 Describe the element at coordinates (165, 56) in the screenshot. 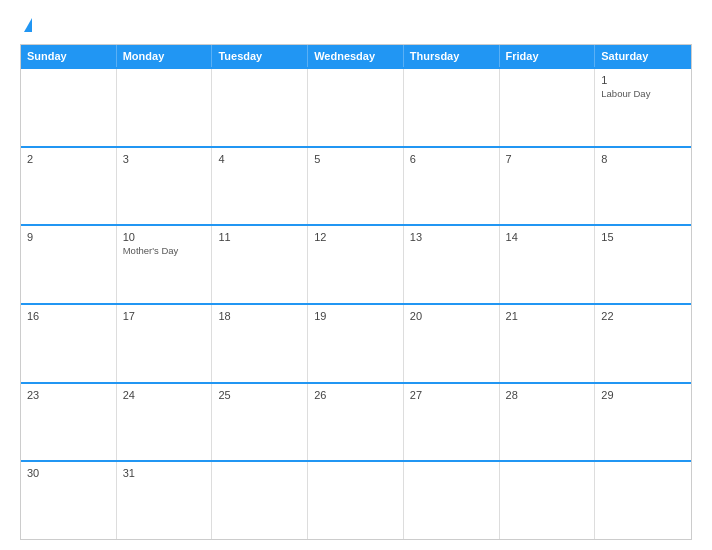

I see `header-day-monday: Monday` at that location.